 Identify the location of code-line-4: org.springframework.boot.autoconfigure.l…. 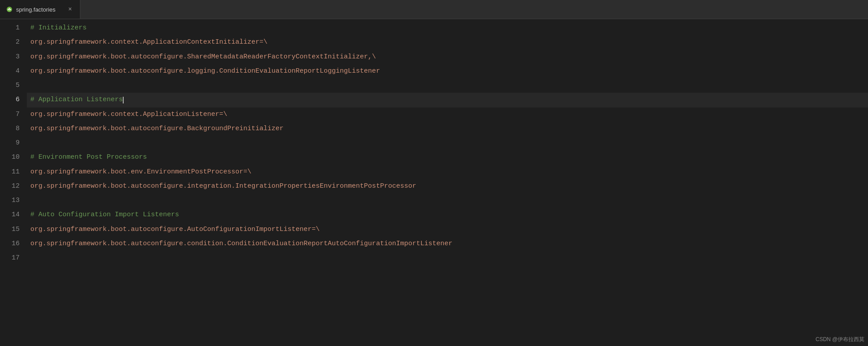
(447, 71).